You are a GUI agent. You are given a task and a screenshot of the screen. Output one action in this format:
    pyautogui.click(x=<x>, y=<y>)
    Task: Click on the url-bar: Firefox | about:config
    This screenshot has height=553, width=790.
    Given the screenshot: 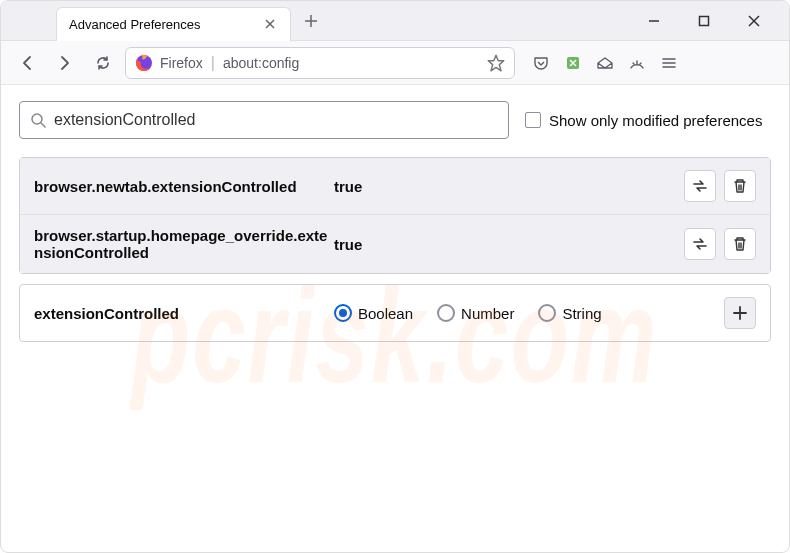 What is the action you would take?
    pyautogui.click(x=320, y=63)
    